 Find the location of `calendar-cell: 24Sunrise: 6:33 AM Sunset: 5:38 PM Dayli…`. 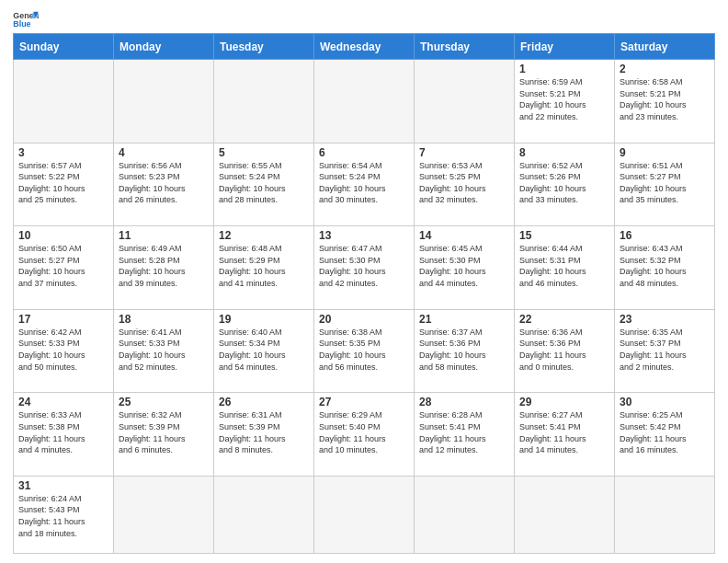

calendar-cell: 24Sunrise: 6:33 AM Sunset: 5:38 PM Dayli… is located at coordinates (64, 434).